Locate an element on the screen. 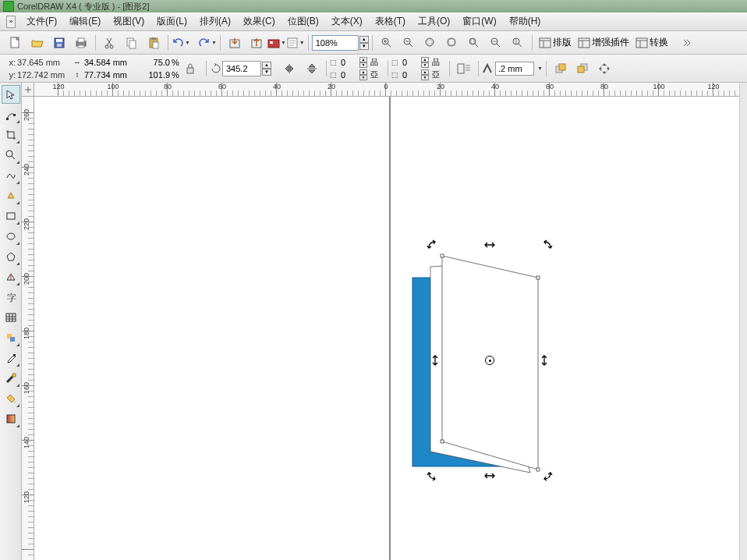 Image resolution: width=747 pixels, height=560 pixels. zoom-selection-button is located at coordinates (430, 43).